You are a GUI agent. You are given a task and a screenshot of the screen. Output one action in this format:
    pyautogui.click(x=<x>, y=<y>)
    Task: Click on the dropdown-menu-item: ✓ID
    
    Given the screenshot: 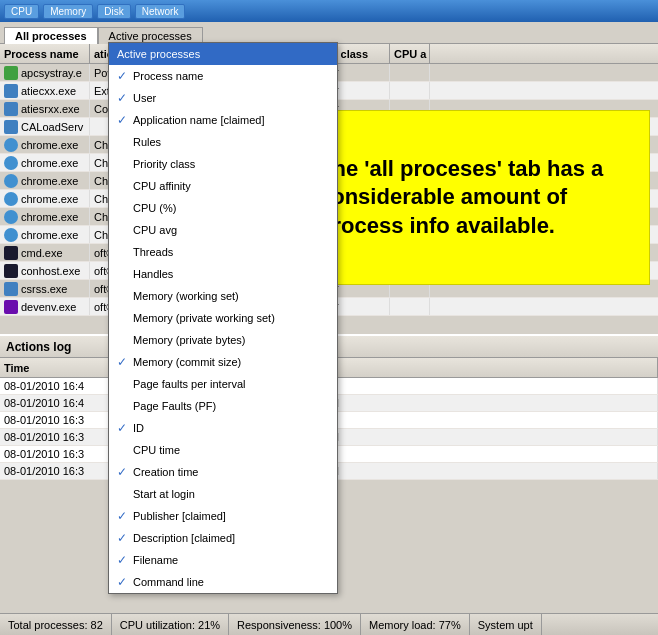 What is the action you would take?
    pyautogui.click(x=223, y=428)
    